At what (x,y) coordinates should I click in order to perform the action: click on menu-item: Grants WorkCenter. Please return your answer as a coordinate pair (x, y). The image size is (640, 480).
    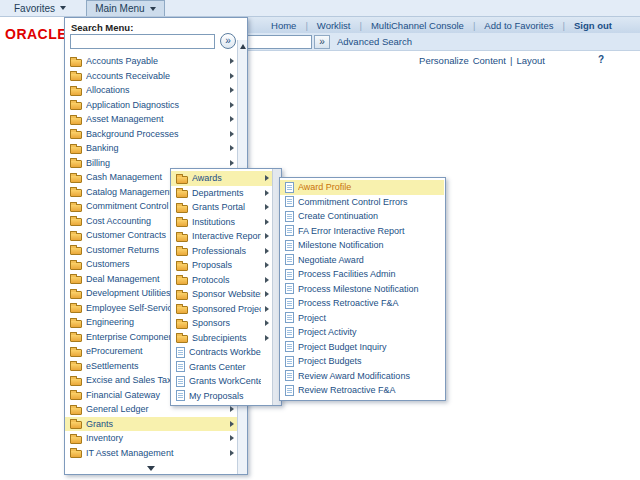
    Looking at the image, I should click on (222, 382).